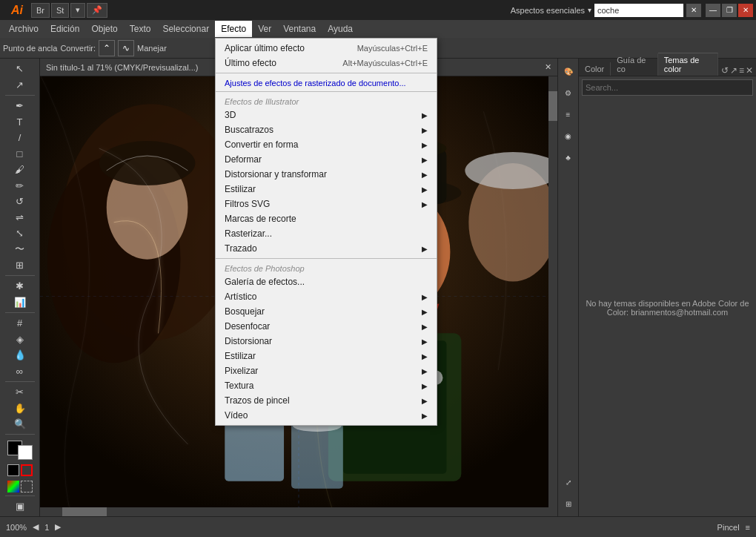 The image size is (756, 537). What do you see at coordinates (548, 10) in the screenshot?
I see `workspace-selector: Aspectos esenciales` at bounding box center [548, 10].